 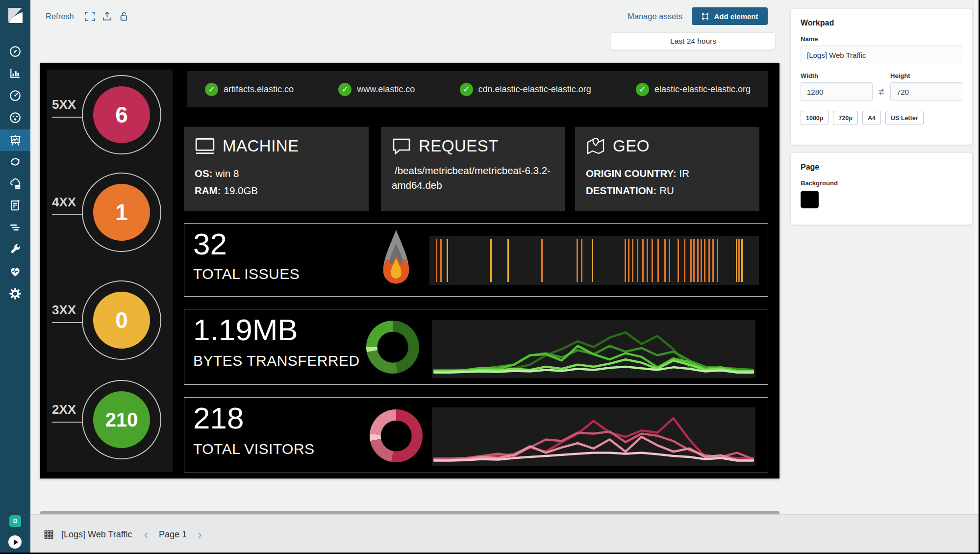 I want to click on status-circle: 1, so click(x=122, y=212).